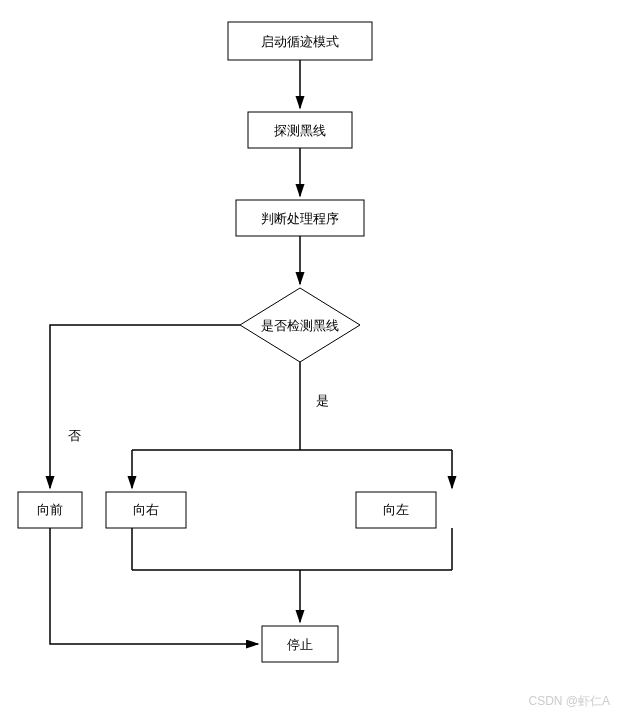 Image resolution: width=622 pixels, height=718 pixels. Describe the element at coordinates (569, 702) in the screenshot. I see `watermark: CSDN @虾仁A` at that location.